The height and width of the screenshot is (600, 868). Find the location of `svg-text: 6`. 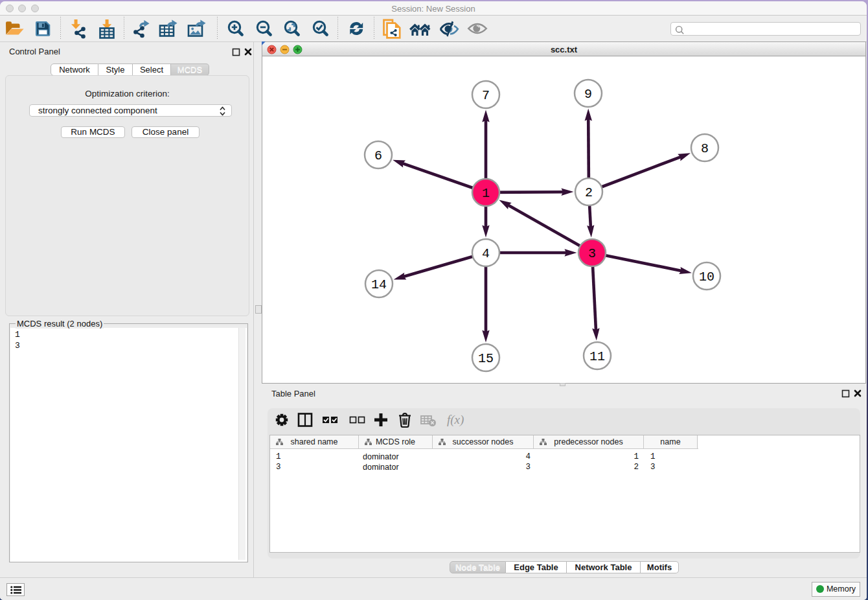

svg-text: 6 is located at coordinates (378, 156).